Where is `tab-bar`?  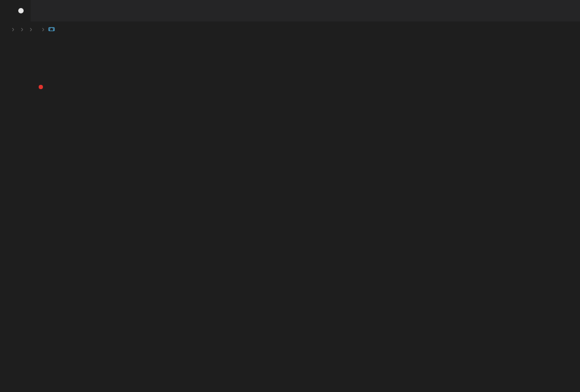 tab-bar is located at coordinates (290, 11).